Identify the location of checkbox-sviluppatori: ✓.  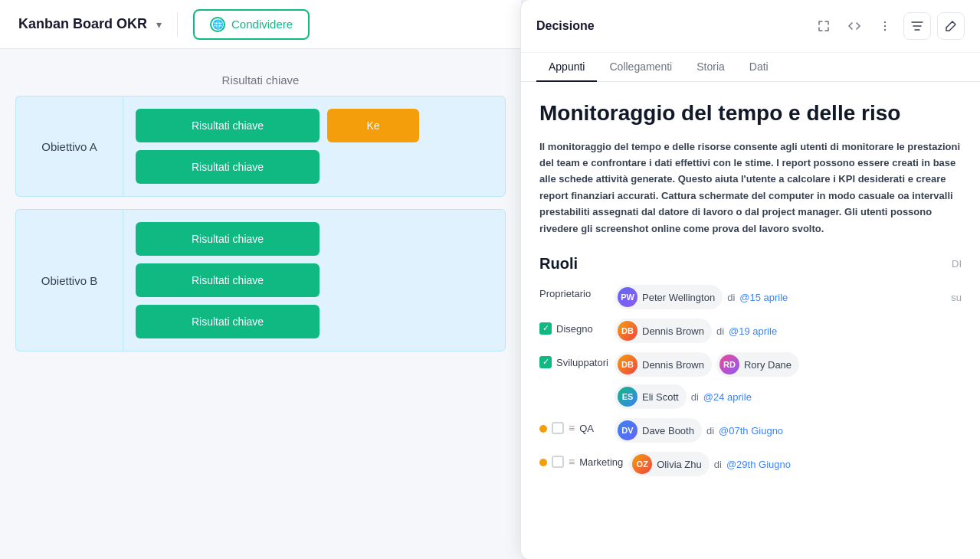
(546, 362).